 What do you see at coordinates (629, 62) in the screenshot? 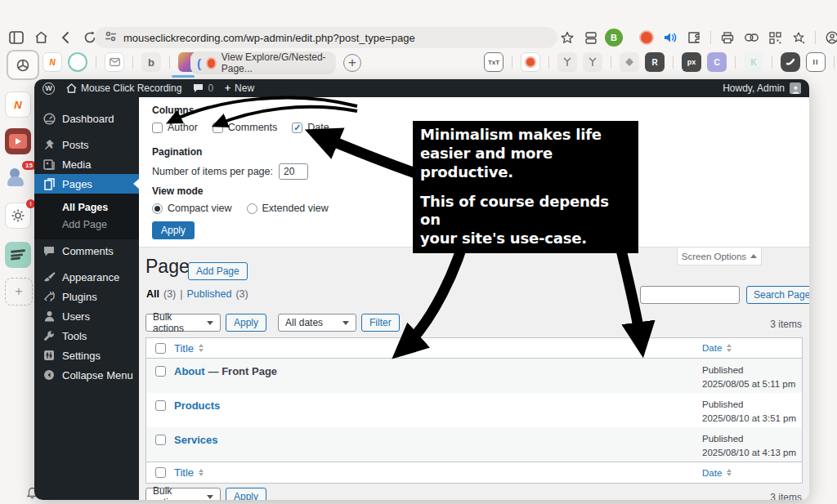
I see `pinned-tab-diamond-icon` at bounding box center [629, 62].